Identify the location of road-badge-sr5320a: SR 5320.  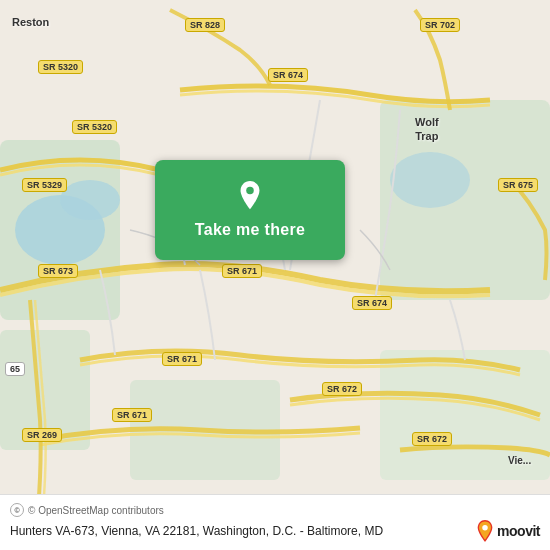
(60, 67).